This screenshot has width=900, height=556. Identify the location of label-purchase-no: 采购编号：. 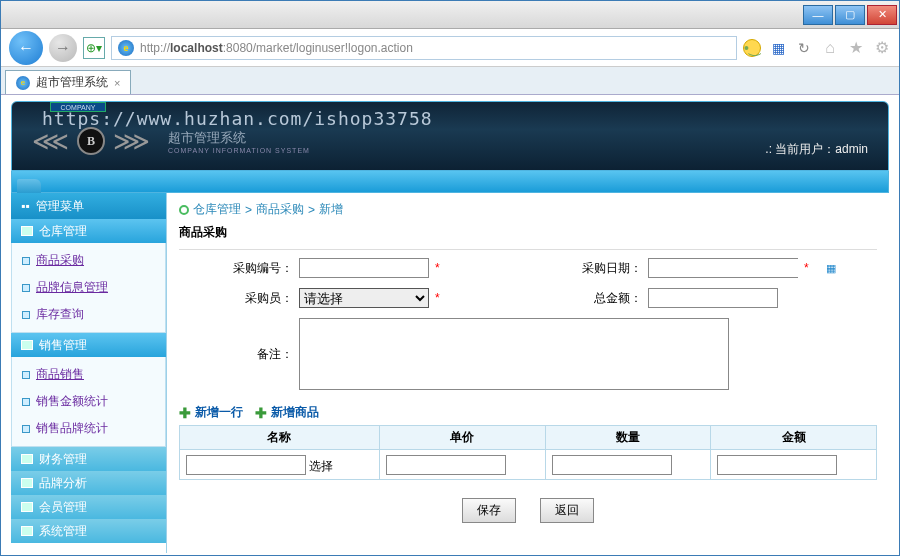
(239, 268).